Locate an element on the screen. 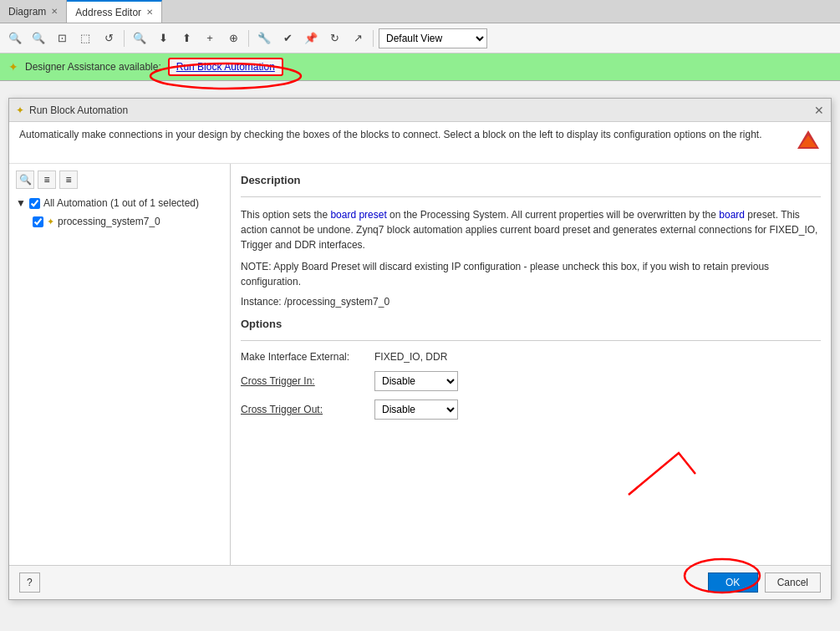 The width and height of the screenshot is (840, 631). options-section-title: Options is located at coordinates (531, 324).